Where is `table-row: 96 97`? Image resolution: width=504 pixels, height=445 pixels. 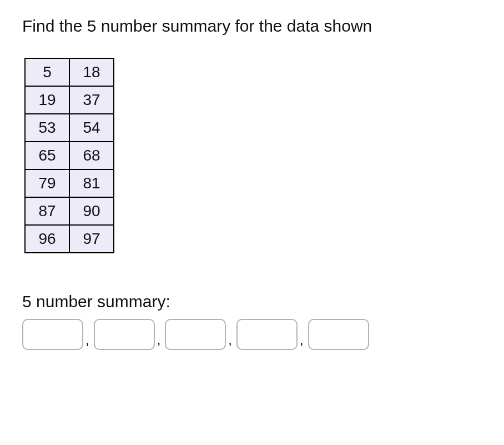 table-row: 96 97 is located at coordinates (69, 239).